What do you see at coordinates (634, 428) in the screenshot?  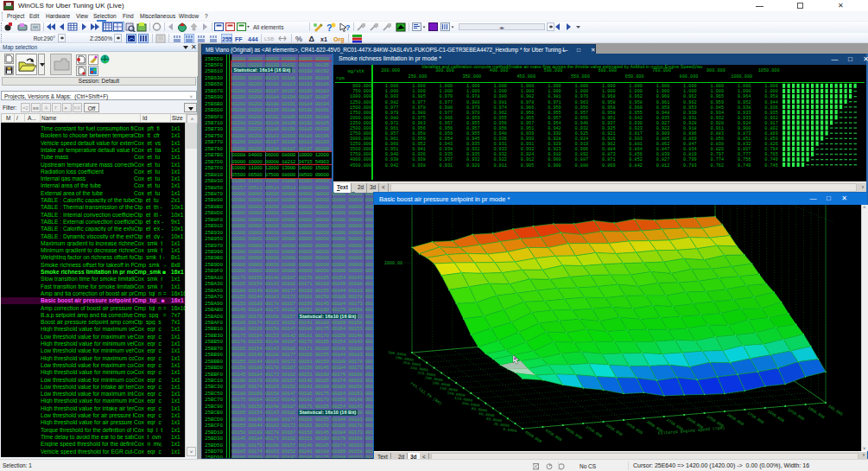 I see `svg-text: 3250.000` at bounding box center [634, 428].